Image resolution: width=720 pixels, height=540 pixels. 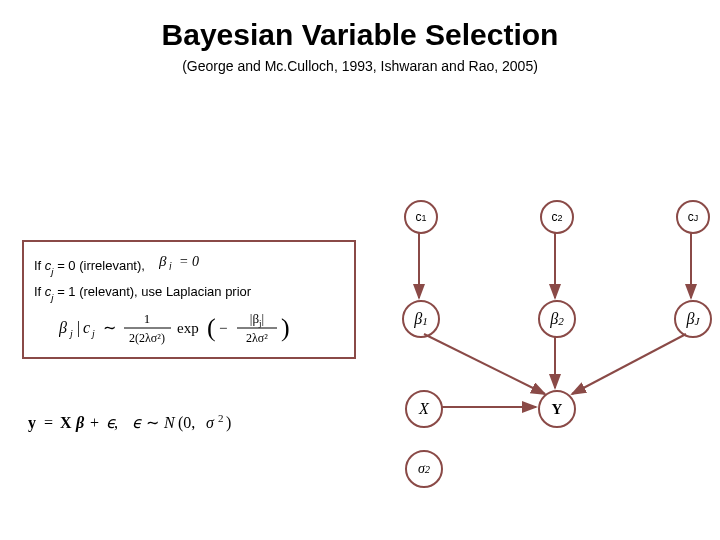 I want to click on svg-text: |βj|, so click(x=257, y=320).